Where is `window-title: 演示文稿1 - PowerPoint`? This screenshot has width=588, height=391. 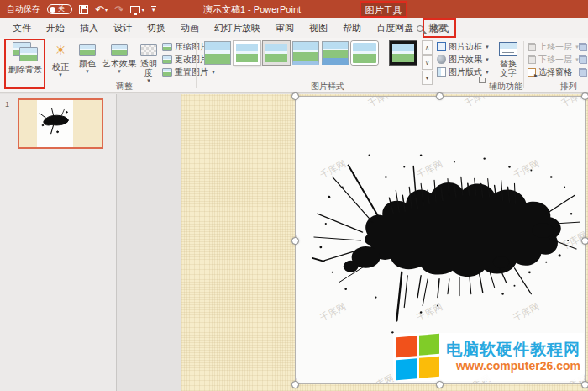
window-title: 演示文稿1 - PowerPoint is located at coordinates (252, 9).